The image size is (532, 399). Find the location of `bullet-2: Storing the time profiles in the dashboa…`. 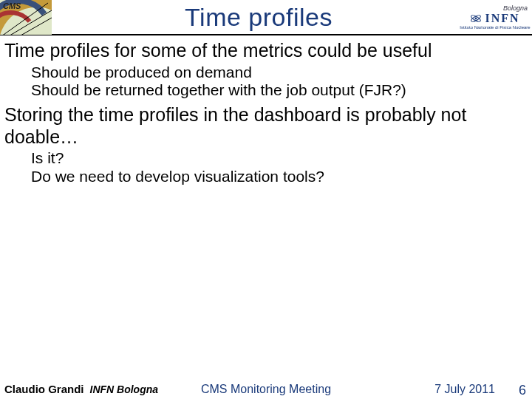

bullet-2: Storing the time profiles in the dashboa… is located at coordinates (266, 126).